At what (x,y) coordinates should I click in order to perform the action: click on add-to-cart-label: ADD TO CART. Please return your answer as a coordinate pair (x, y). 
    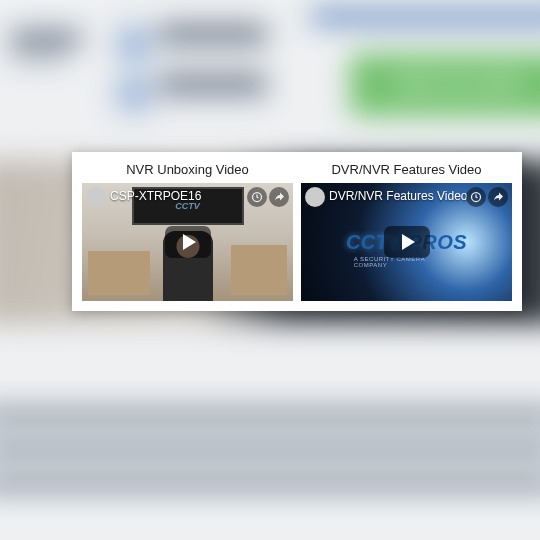
    Looking at the image, I should click on (460, 85).